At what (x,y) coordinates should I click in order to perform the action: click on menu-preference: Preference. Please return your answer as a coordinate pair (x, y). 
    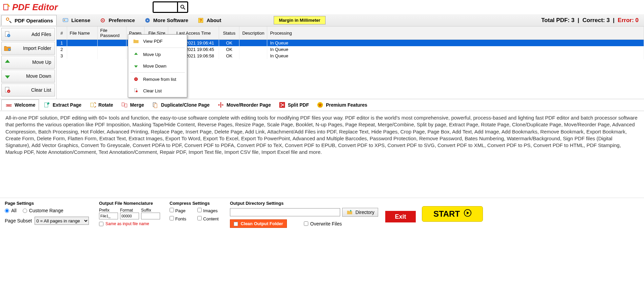
    Looking at the image, I should click on (117, 20).